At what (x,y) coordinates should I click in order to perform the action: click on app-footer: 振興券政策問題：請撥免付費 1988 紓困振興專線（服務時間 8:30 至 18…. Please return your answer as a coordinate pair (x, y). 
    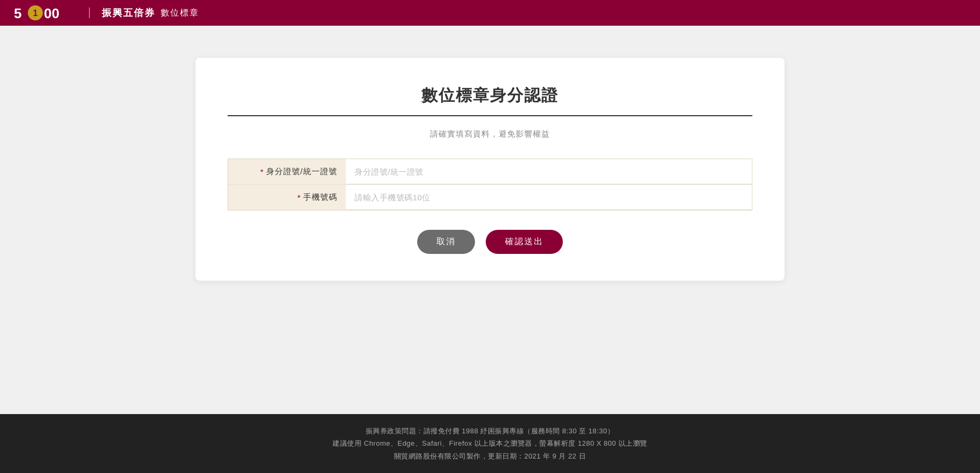
    Looking at the image, I should click on (490, 444).